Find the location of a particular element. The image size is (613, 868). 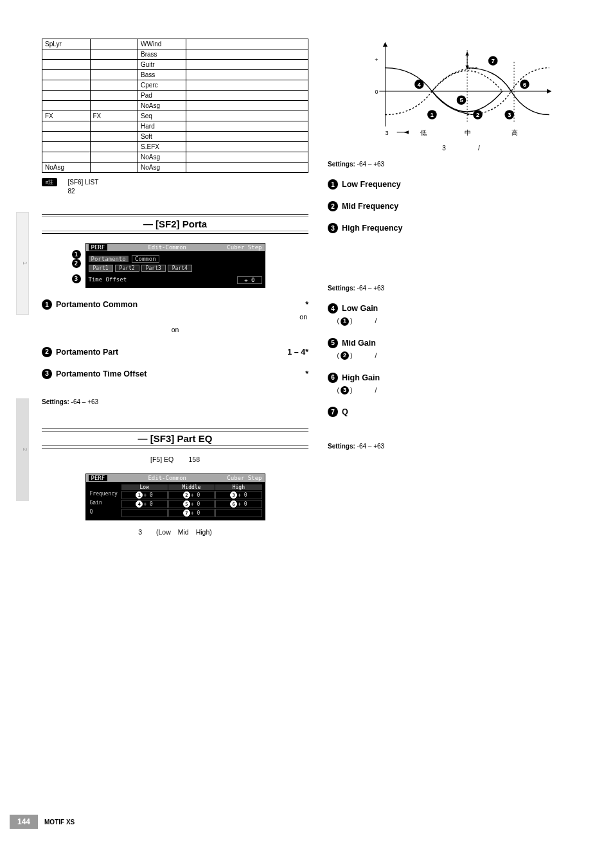

note-text-a: [SF6] LIST is located at coordinates (83, 182).